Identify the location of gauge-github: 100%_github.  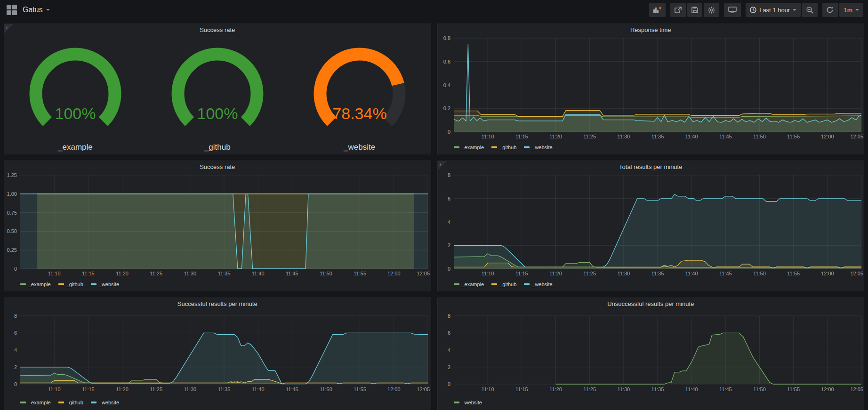
(217, 94).